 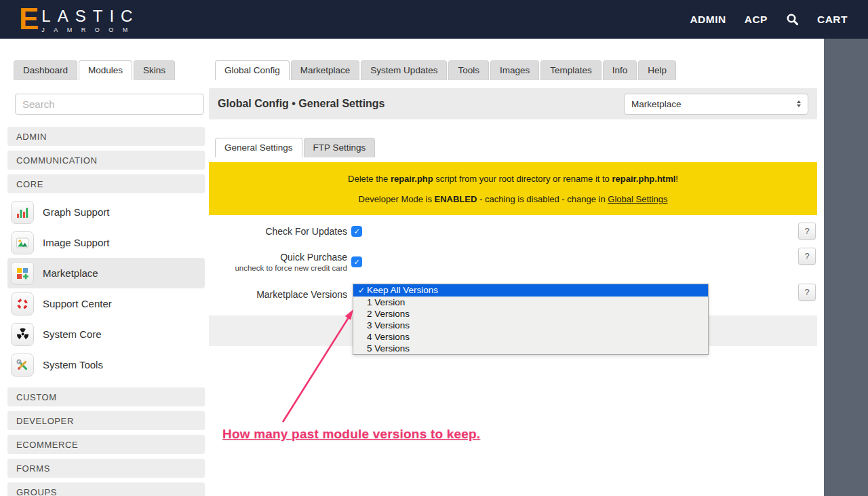 I want to click on dropdown-option-label: 2 Versions, so click(x=388, y=313).